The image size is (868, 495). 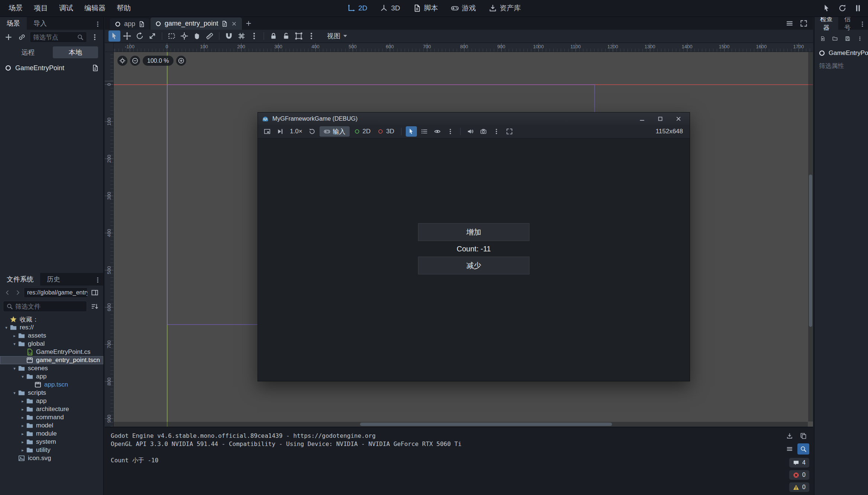 What do you see at coordinates (54, 279) in the screenshot?
I see `dock-tab: 历史` at bounding box center [54, 279].